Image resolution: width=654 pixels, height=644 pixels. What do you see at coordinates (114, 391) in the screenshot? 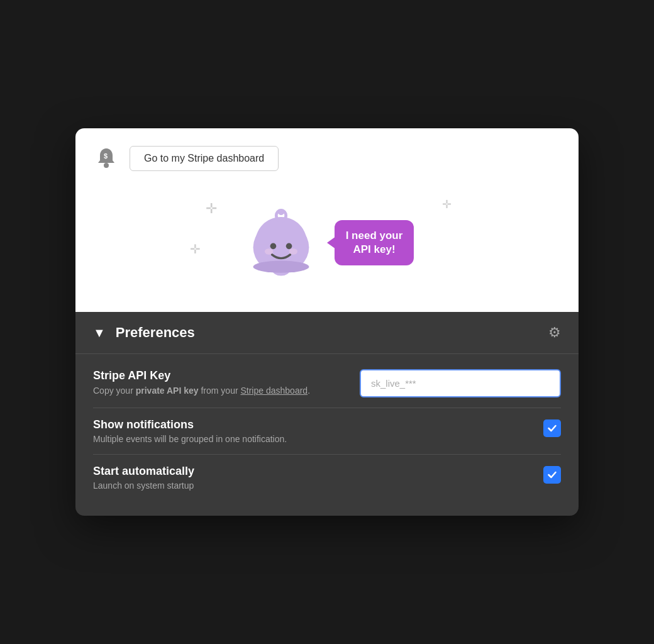
I see `api-key-desc-prefix: Copy your` at bounding box center [114, 391].